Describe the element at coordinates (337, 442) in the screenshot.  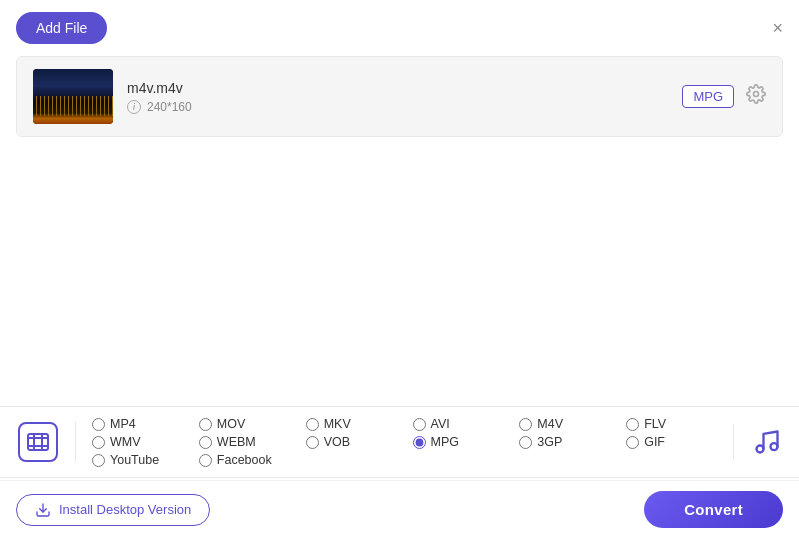
I see `format-label-vob: VOB` at that location.